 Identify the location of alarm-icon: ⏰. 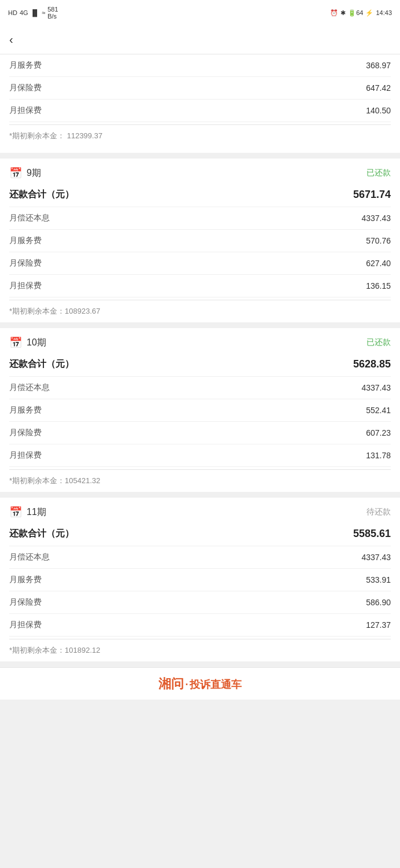
(334, 13).